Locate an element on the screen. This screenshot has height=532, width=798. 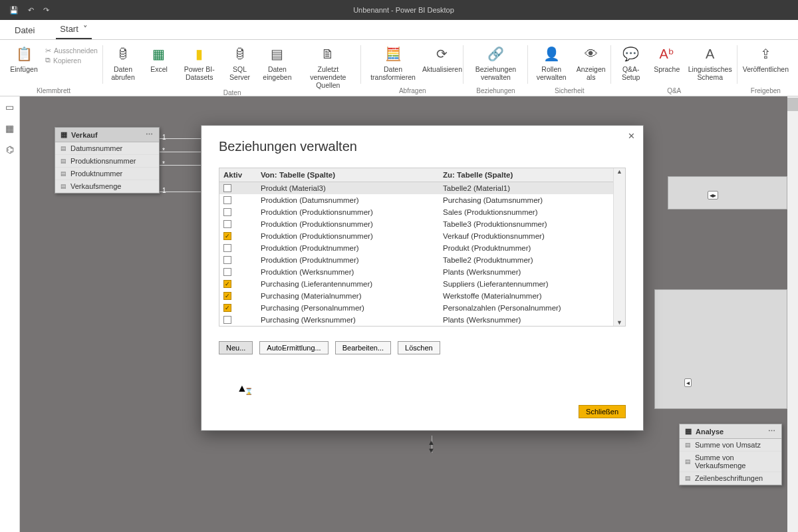
relationship-row: Produktion (Produktionsnummer)Sales (Pro… is located at coordinates (416, 212).